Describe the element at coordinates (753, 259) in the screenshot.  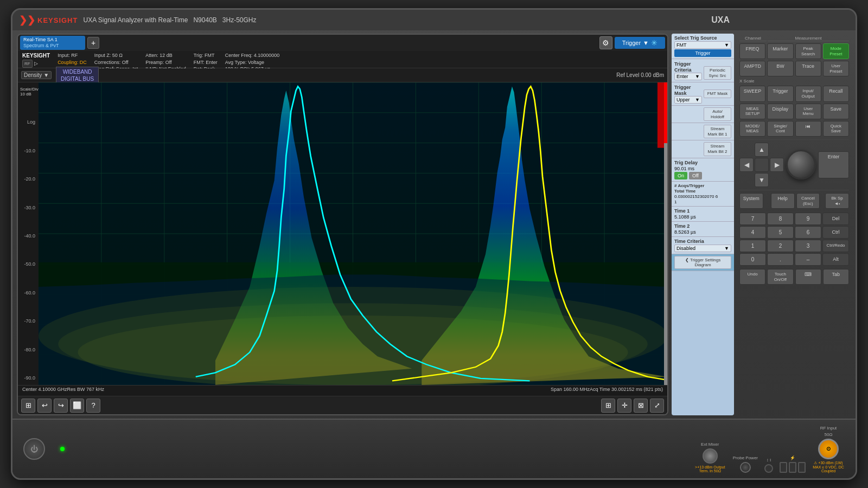
I see `num-0-button: 0` at that location.